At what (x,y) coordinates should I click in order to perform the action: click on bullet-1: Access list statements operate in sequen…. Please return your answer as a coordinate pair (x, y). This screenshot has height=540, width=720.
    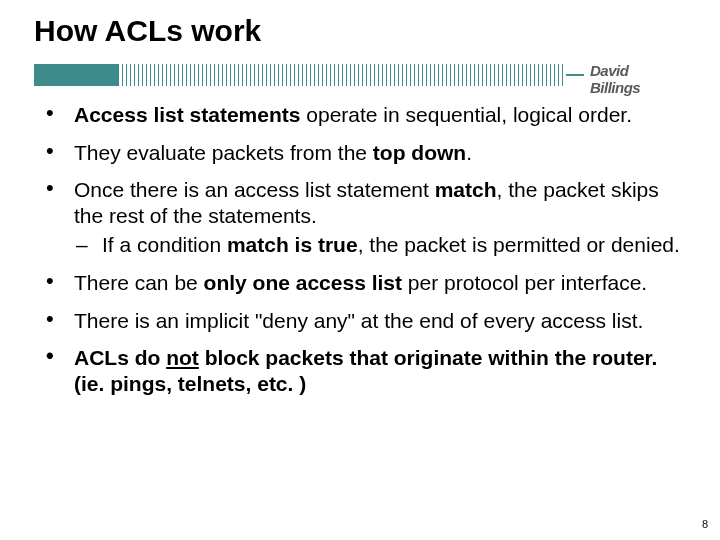
    Looking at the image, I should click on (365, 115).